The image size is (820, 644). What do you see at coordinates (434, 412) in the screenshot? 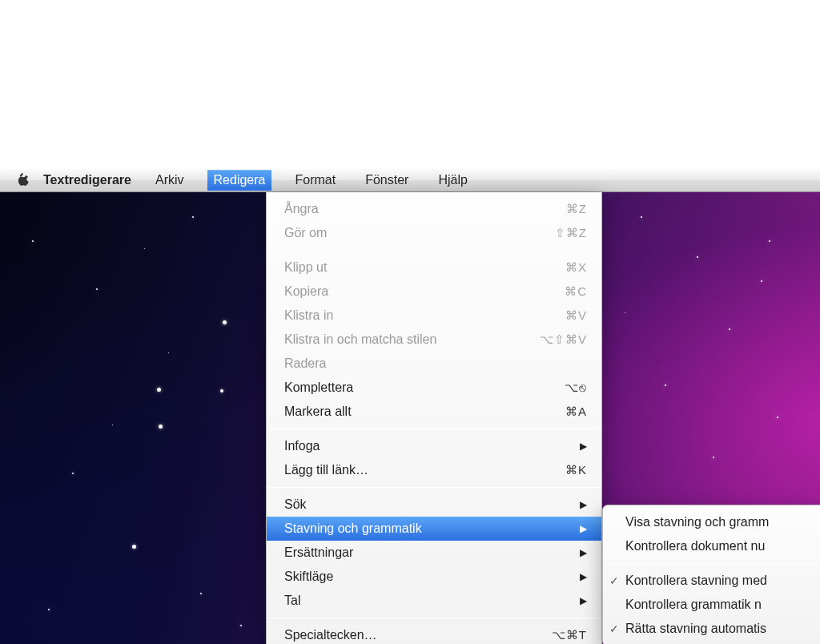
I see `menu-item-markera-allt: Markera allt ⌘A` at bounding box center [434, 412].